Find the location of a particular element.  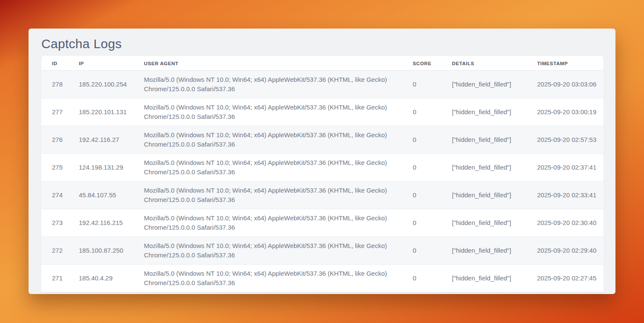

column-header-id: ID is located at coordinates (57, 63).